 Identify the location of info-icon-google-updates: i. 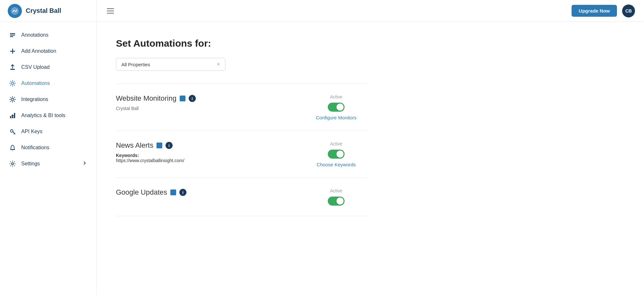
(183, 192).